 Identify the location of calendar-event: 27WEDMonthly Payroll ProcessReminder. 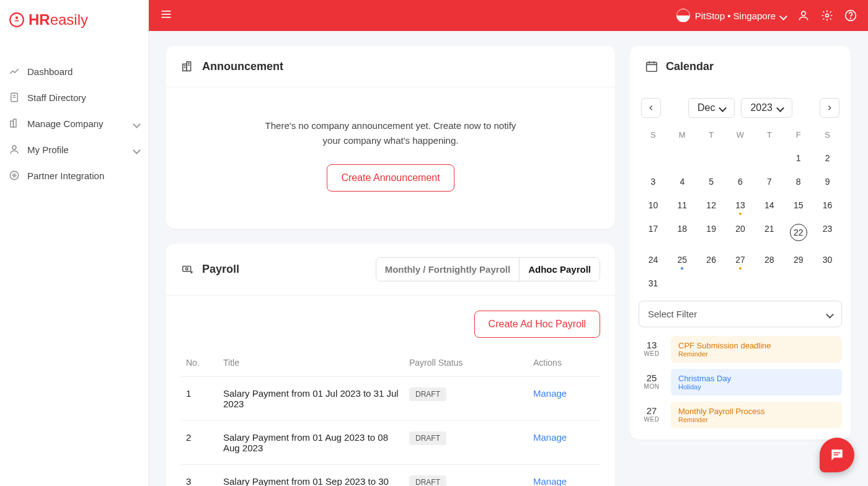
(740, 415).